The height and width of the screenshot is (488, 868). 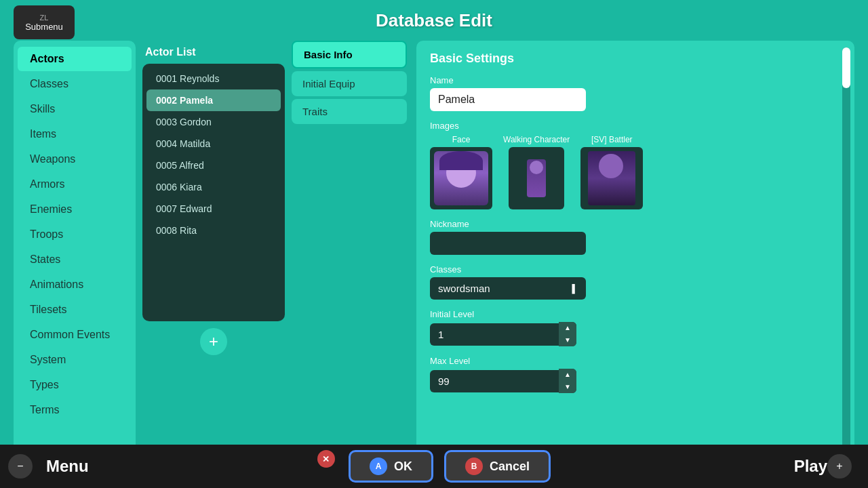 What do you see at coordinates (75, 335) in the screenshot?
I see `sidebar-item-common-events: Common Events` at bounding box center [75, 335].